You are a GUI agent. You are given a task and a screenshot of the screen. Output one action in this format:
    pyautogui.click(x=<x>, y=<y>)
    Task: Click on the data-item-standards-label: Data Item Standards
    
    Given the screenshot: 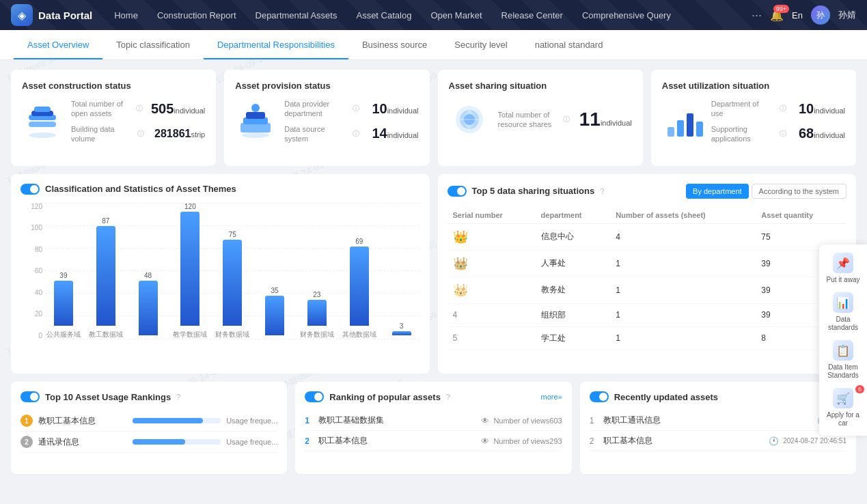 What is the action you would take?
    pyautogui.click(x=843, y=372)
    